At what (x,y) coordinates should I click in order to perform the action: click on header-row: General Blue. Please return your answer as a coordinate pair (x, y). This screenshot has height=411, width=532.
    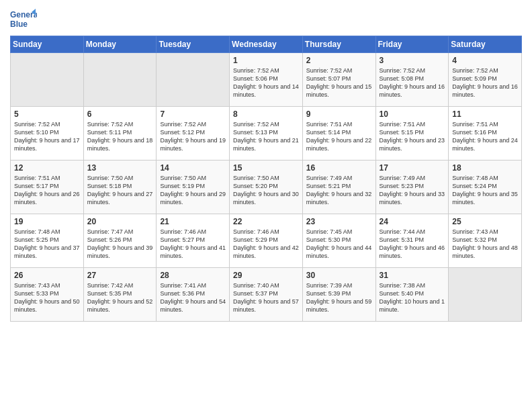
    Looking at the image, I should click on (266, 19).